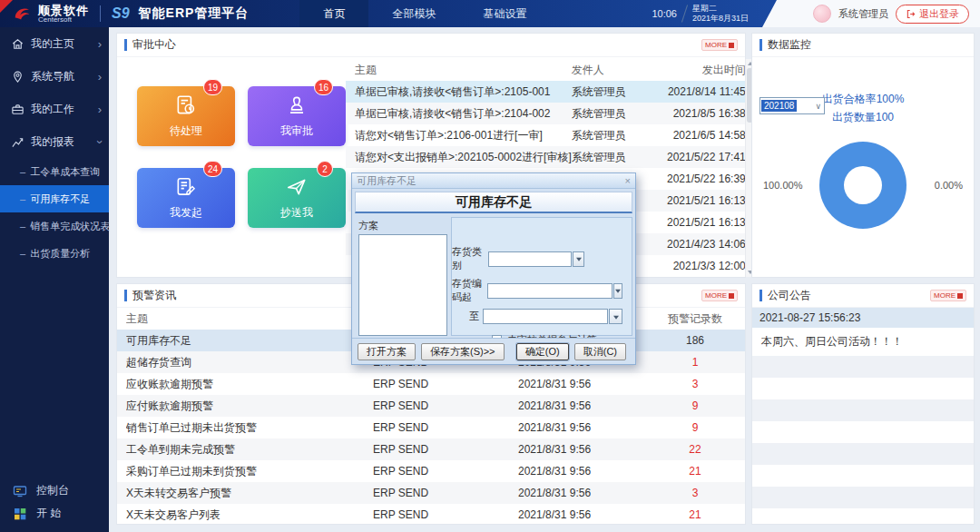 This screenshot has width=980, height=532. Describe the element at coordinates (54, 514) in the screenshot. I see `start-button: 开 始` at that location.